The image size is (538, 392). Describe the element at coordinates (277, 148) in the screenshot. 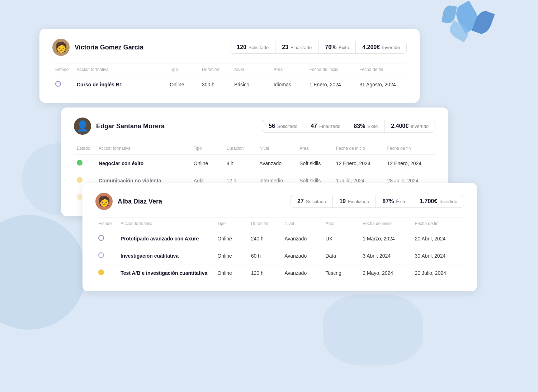

I see `th-nivel-e: Nivel` at that location.